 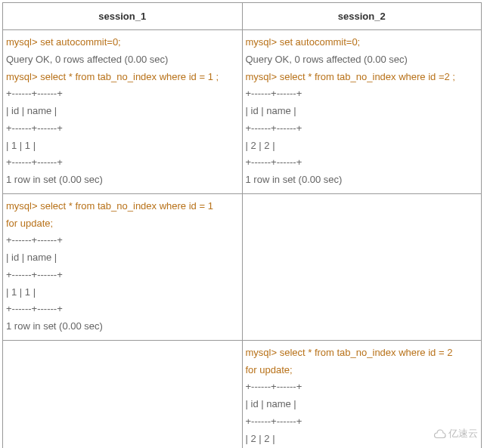 I want to click on sql-output: | 2 | 2 |, so click(x=362, y=147).